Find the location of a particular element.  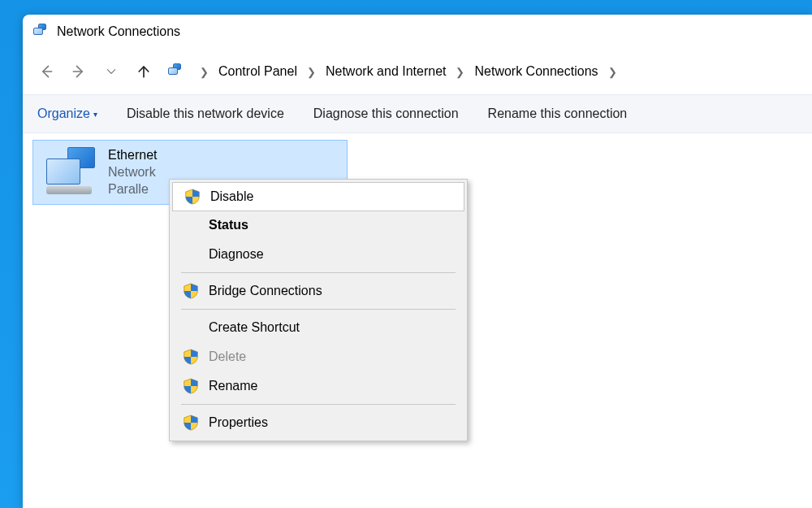

titlebar: Network Connections is located at coordinates (417, 32).